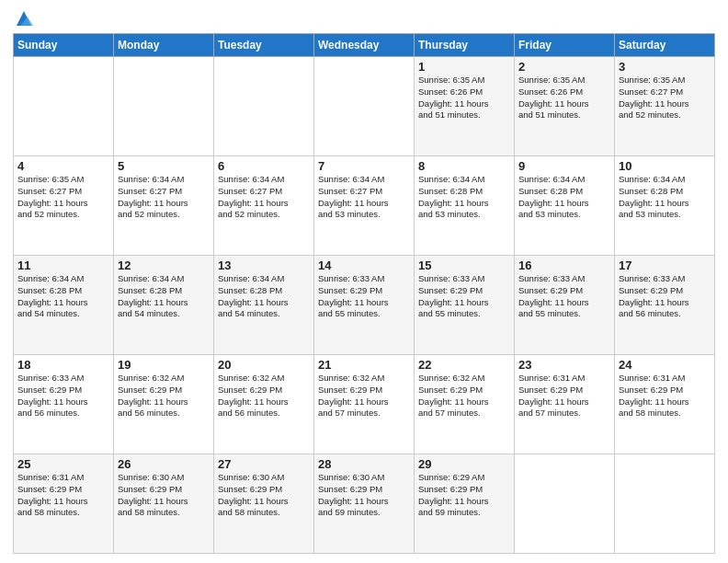 This screenshot has width=728, height=563. I want to click on calendar-cell: 24Sunrise: 6:31 AM Sunset: 6:29 PM Dayli…, so click(665, 405).